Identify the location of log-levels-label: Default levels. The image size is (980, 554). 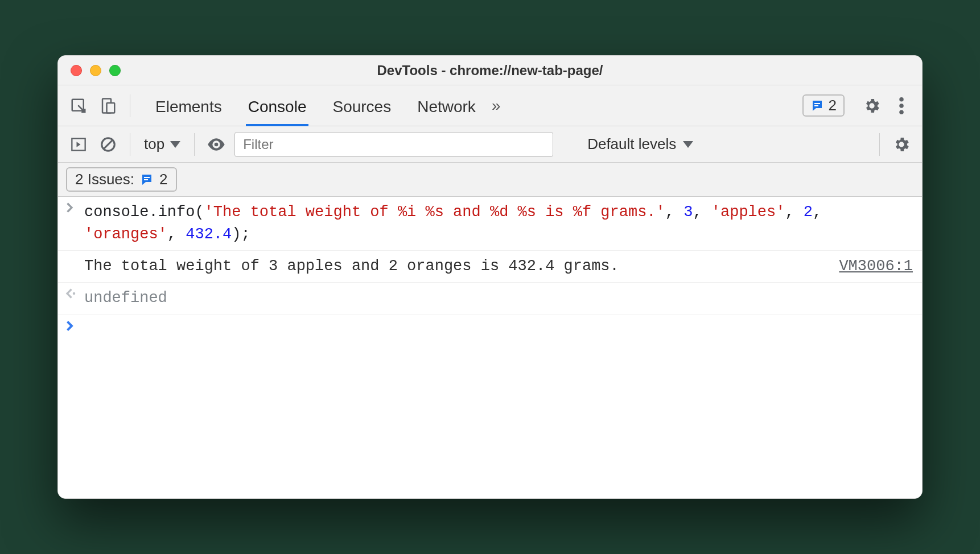
(632, 144).